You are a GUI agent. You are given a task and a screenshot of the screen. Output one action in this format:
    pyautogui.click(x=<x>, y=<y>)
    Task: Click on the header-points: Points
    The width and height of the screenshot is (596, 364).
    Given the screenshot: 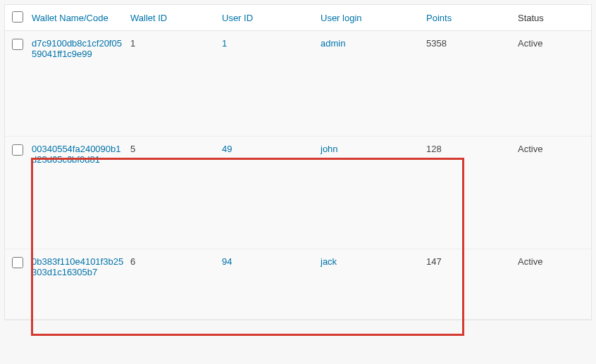 What is the action you would take?
    pyautogui.click(x=439, y=18)
    